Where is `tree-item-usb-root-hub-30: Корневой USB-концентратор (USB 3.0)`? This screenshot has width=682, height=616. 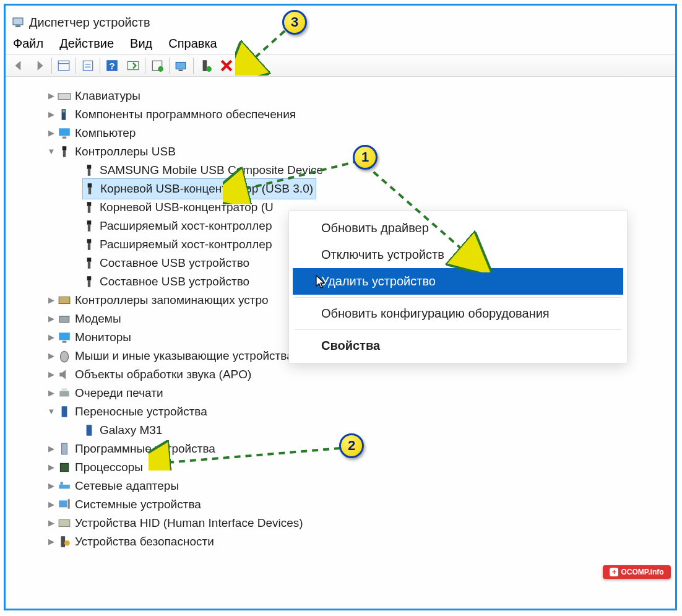 tree-item-usb-root-hub-30: Корневой USB-концентратор (USB 3.0) is located at coordinates (340, 189).